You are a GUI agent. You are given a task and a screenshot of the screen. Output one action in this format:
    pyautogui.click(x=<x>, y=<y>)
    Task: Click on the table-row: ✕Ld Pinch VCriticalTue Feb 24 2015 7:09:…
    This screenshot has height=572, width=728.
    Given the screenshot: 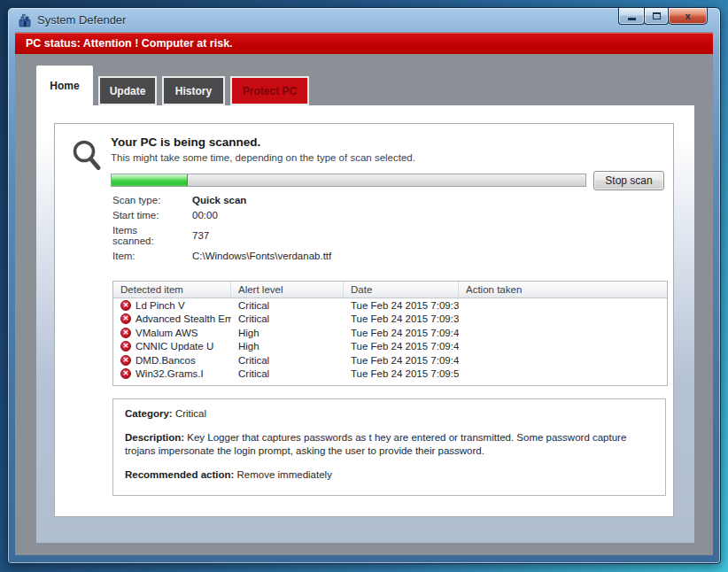 What is the action you would take?
    pyautogui.click(x=390, y=305)
    